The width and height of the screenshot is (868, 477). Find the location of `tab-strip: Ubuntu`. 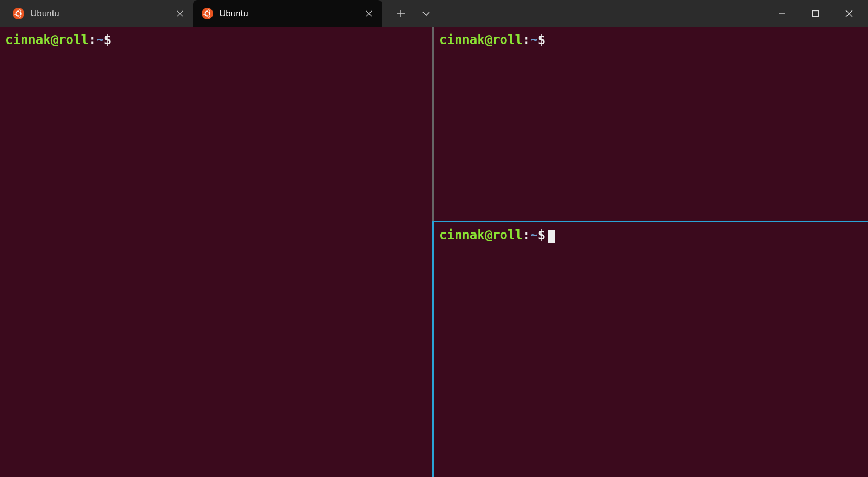

tab-strip: Ubuntu is located at coordinates (191, 14).